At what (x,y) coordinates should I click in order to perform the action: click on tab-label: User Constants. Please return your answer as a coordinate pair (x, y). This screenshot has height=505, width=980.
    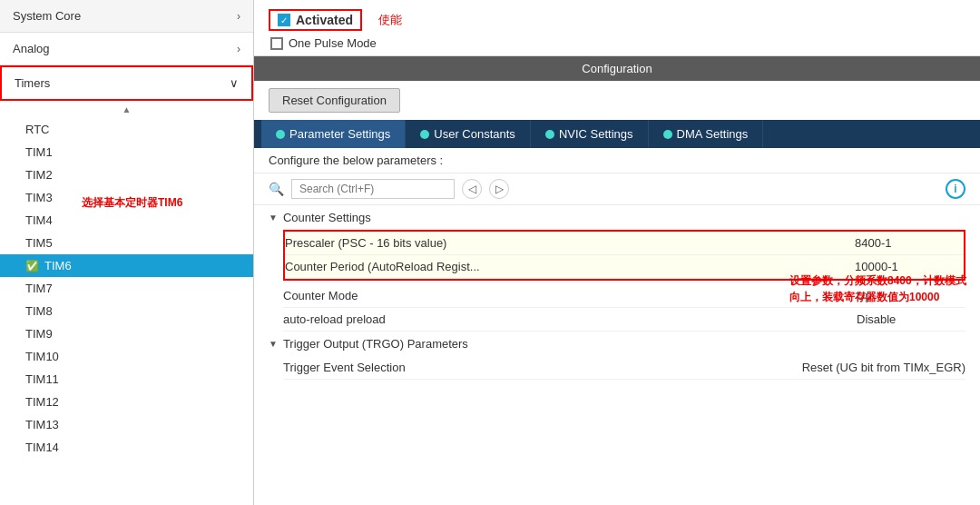
    Looking at the image, I should click on (475, 134).